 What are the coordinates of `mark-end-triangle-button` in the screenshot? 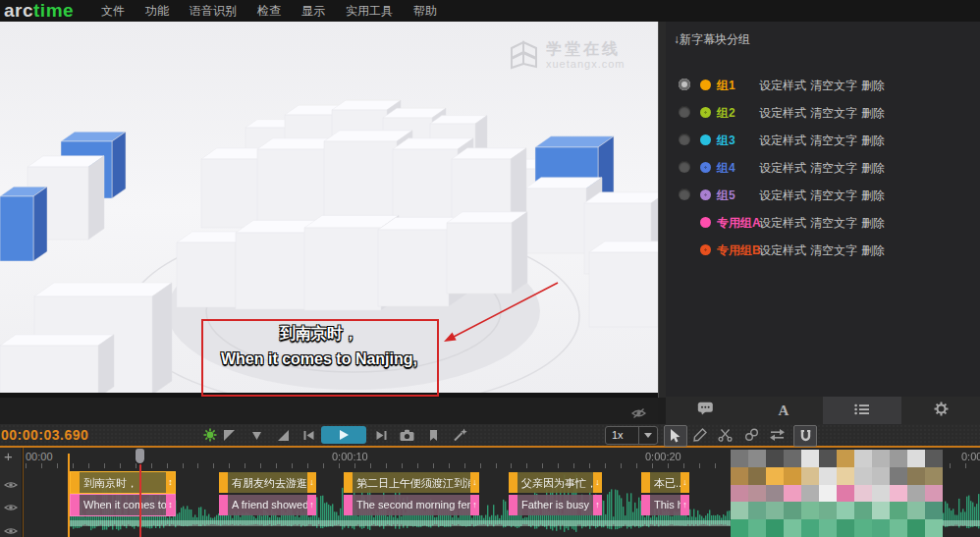 It's located at (284, 435).